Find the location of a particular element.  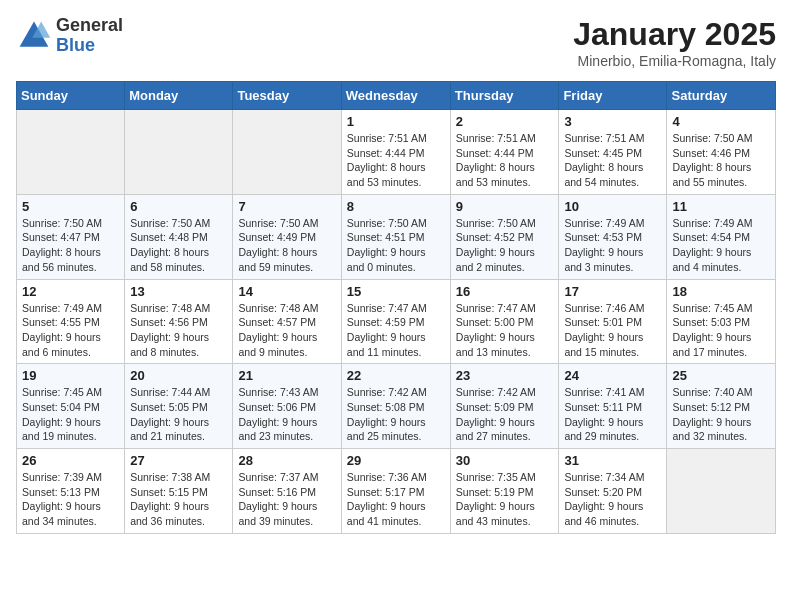

day-info: Sunrise: 7:48 AM Sunset: 4:56 PM Dayligh… is located at coordinates (178, 330).